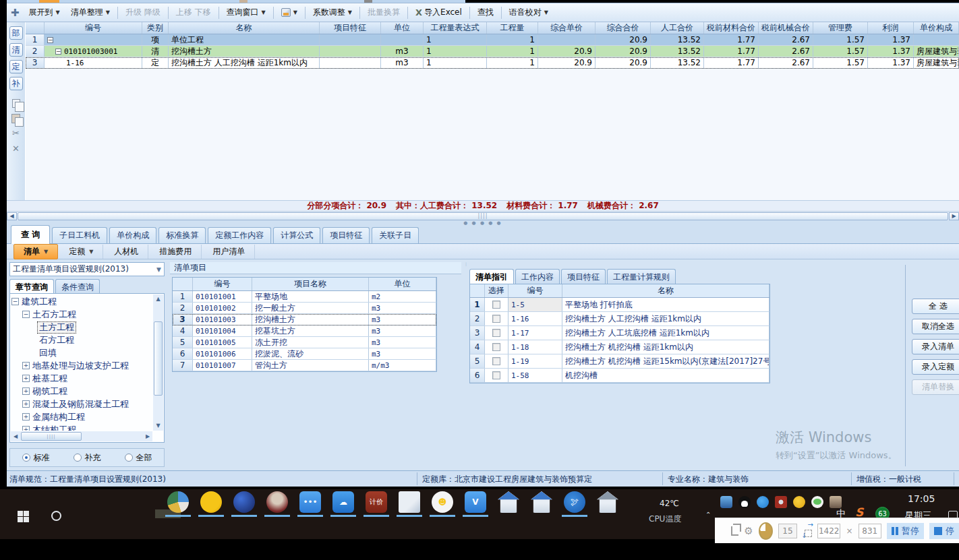  I want to click on cell-code: 010101004, so click(223, 331).